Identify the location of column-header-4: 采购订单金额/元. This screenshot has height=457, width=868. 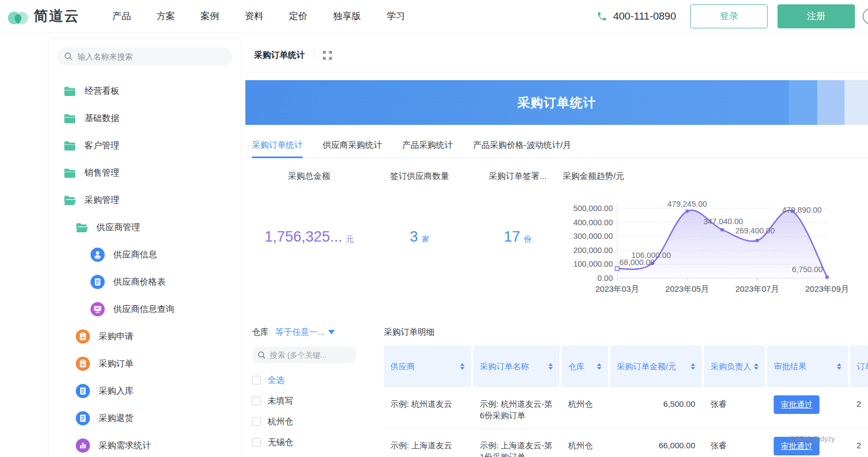
(656, 366).